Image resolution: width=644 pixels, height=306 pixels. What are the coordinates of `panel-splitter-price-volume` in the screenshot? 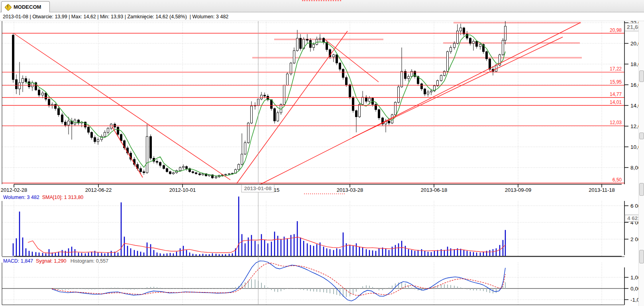 It's located at (642, 189).